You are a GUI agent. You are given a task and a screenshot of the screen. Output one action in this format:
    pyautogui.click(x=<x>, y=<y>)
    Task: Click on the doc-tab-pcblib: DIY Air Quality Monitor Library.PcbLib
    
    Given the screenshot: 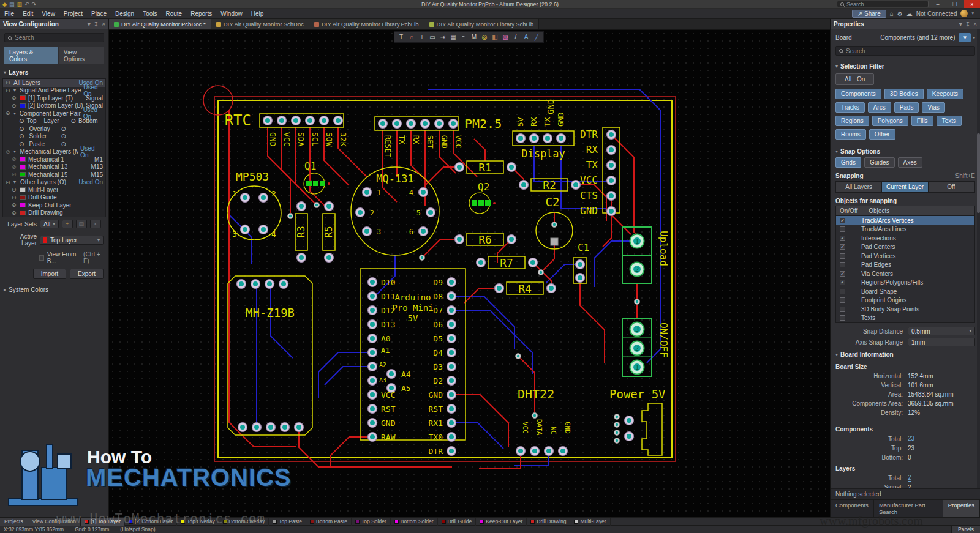 What is the action you would take?
    pyautogui.click(x=367, y=24)
    